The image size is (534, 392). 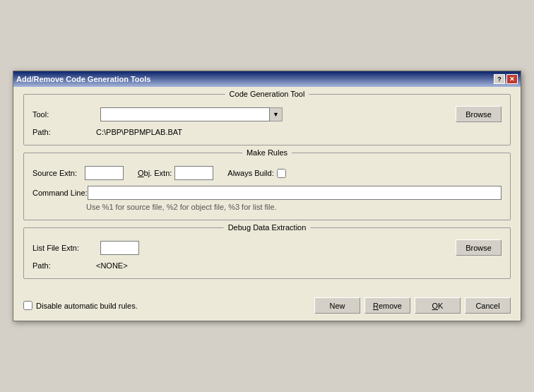 I want to click on dropdown-arrow-icon: ▼, so click(x=276, y=114).